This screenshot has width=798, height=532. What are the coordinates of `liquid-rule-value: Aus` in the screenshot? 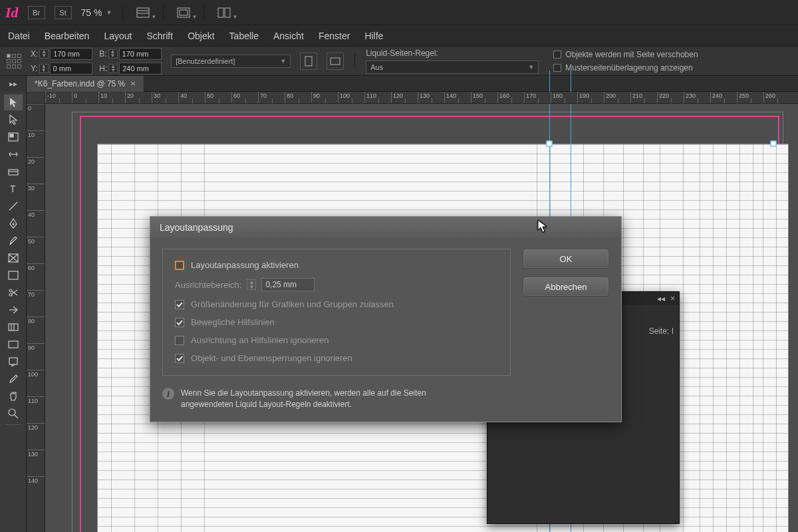 It's located at (376, 67).